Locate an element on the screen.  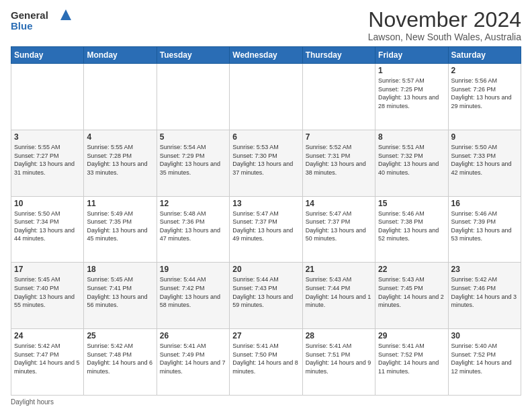
logo-svg: General Blue is located at coordinates (41, 20).